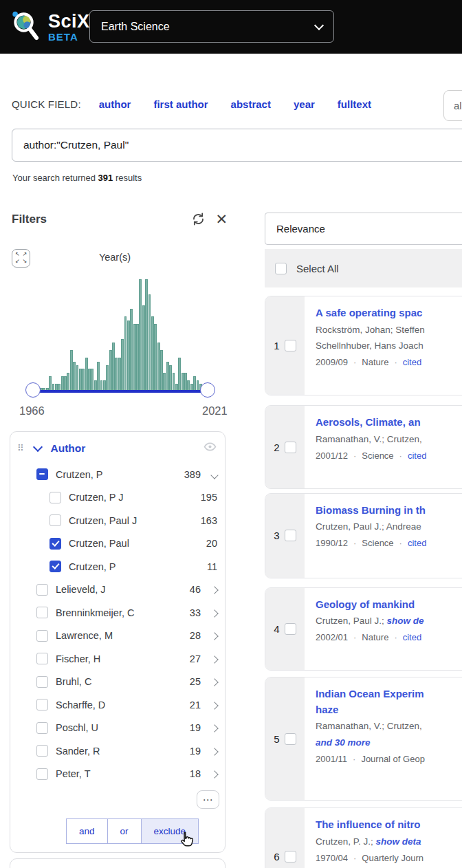 The width and height of the screenshot is (462, 868). I want to click on year-bar-2009, so click(170, 378).